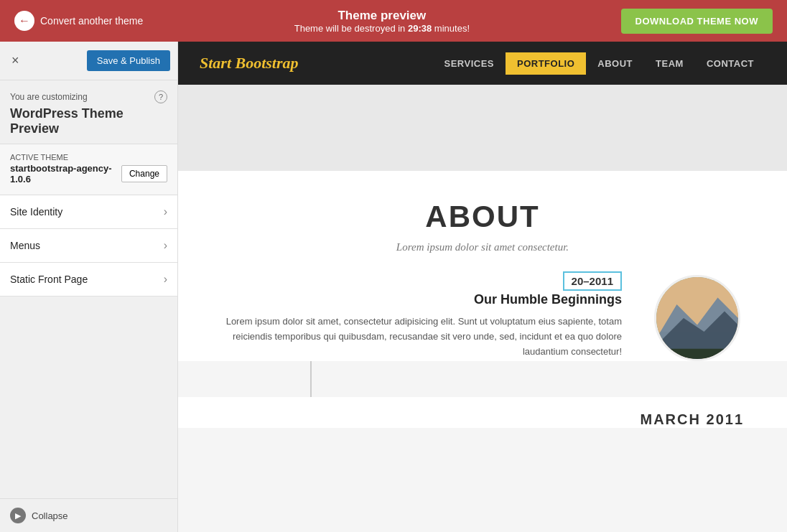 This screenshot has height=532, width=787. Describe the element at coordinates (89, 213) in the screenshot. I see `sidebar-item-site-identity: Site Identity ›` at that location.